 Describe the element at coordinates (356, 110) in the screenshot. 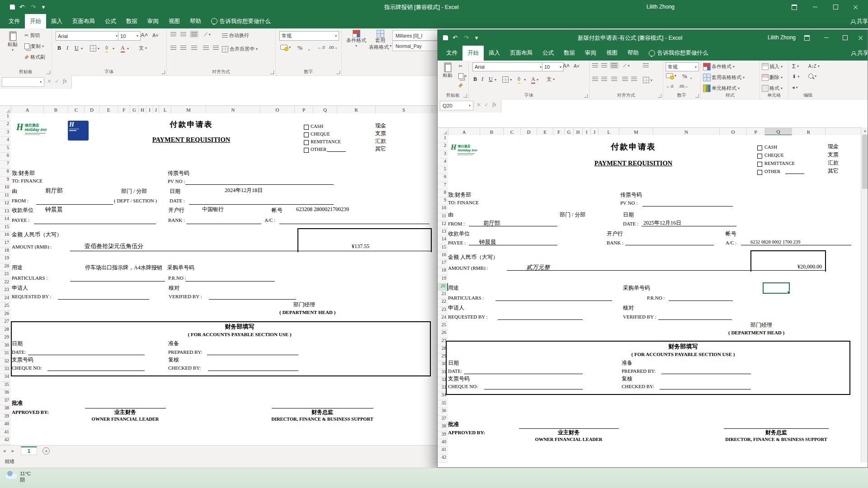

I see `column-header: R` at that location.